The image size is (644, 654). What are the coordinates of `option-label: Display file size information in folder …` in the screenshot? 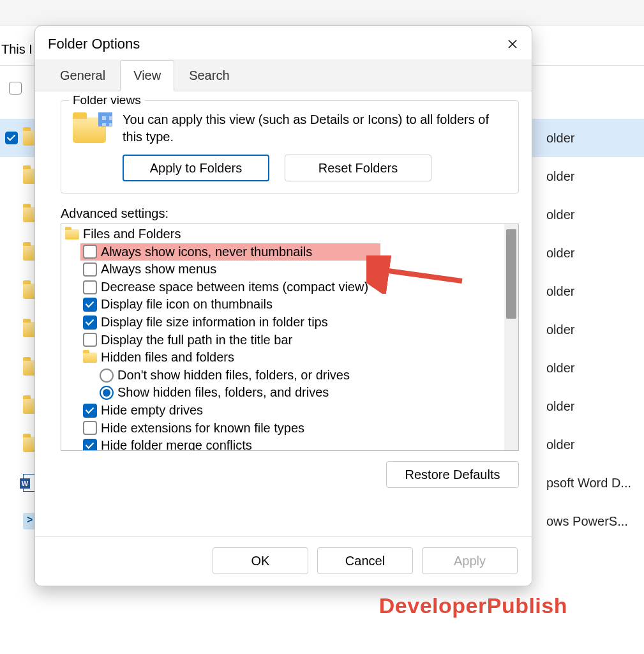 It's located at (214, 323).